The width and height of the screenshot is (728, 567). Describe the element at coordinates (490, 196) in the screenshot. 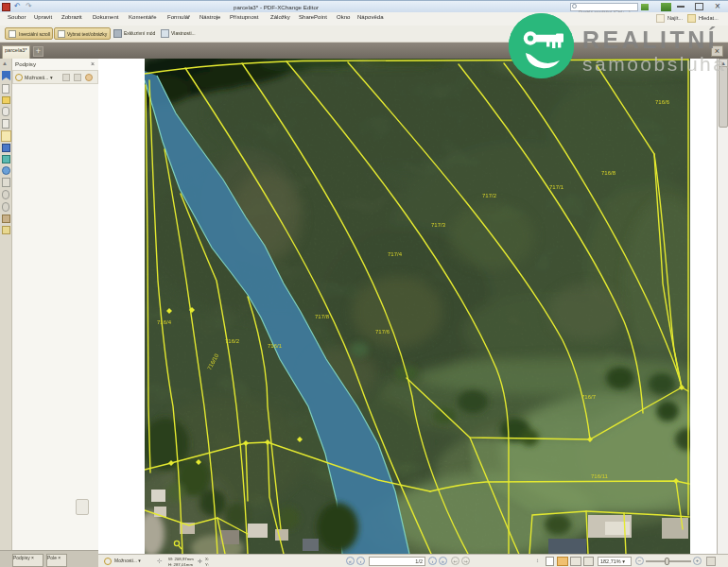

I see `svg-text: 717/2` at that location.